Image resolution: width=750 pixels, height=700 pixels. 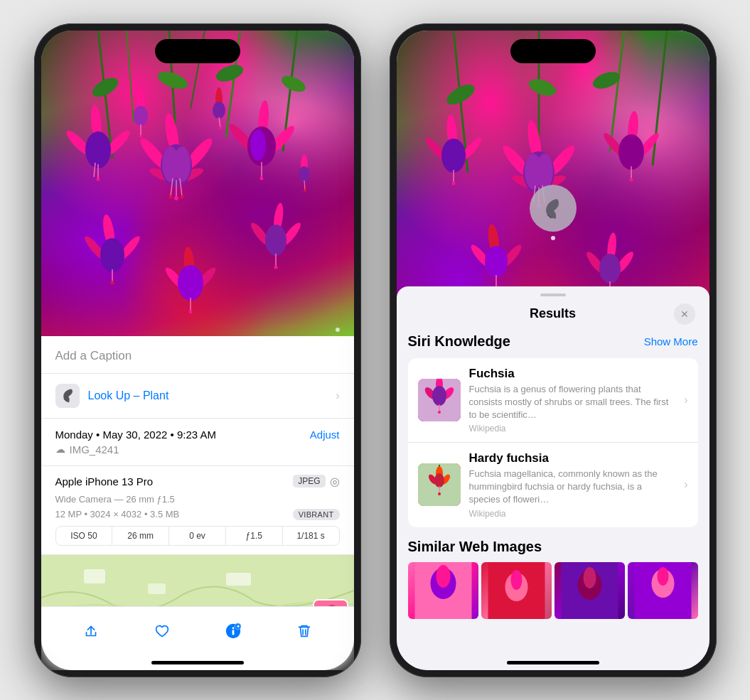 What do you see at coordinates (154, 395) in the screenshot?
I see `lookup-subject: Plant` at bounding box center [154, 395].